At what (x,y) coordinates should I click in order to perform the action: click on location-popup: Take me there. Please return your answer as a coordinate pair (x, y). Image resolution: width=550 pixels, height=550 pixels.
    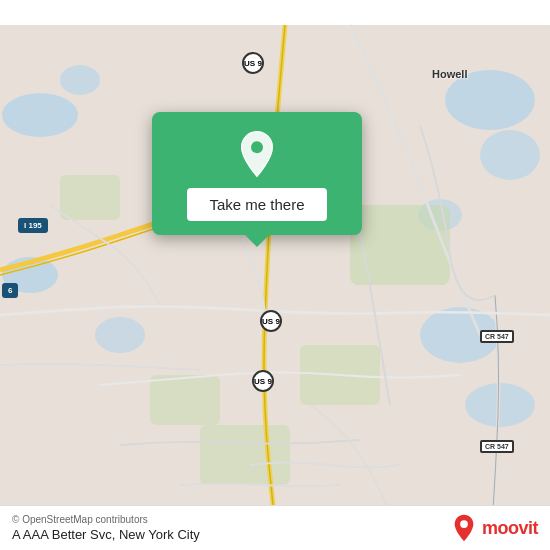
    Looking at the image, I should click on (257, 174).